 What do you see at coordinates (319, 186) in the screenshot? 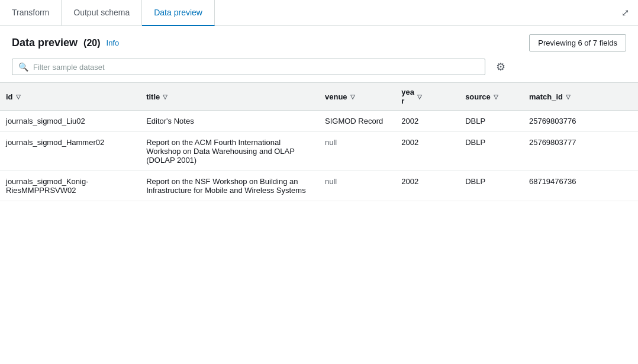
I see `table-row: journals_sigmod_Konig-RiesMMPPRSVW02Repo…` at bounding box center [319, 186].